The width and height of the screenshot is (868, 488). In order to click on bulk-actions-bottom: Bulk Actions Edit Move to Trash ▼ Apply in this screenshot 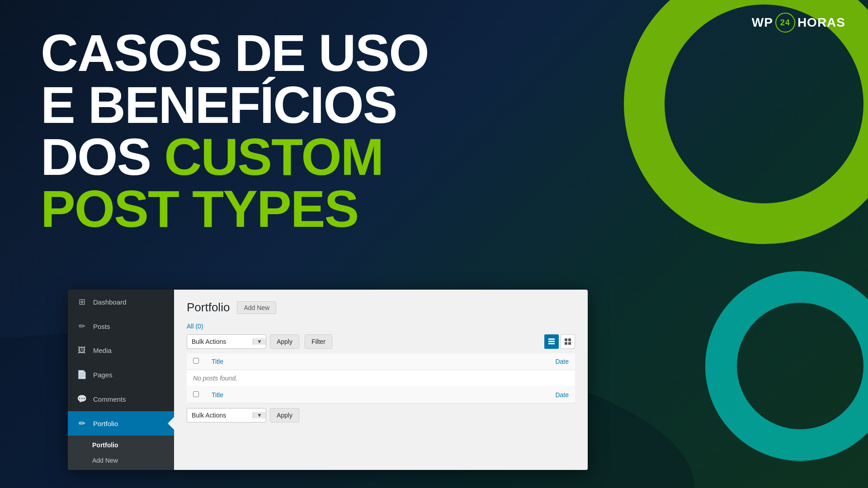, I will do `click(381, 415)`.